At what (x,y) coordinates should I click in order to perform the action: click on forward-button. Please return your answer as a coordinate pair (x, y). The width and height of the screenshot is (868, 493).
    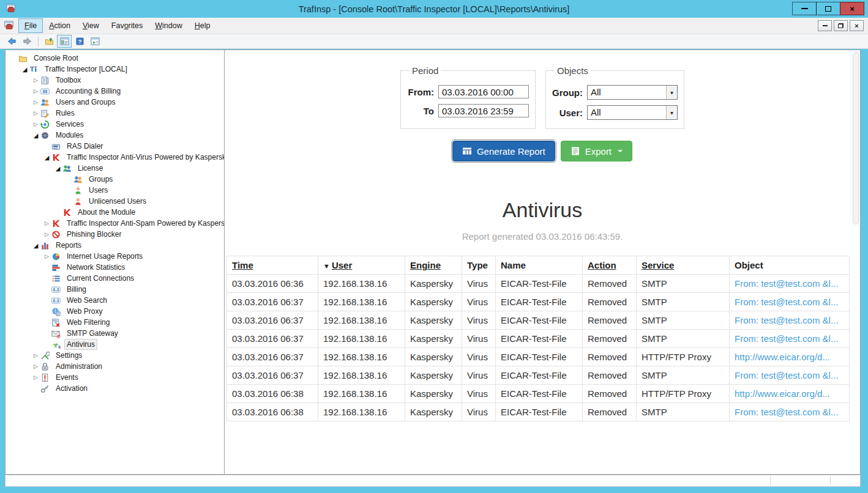
    Looking at the image, I should click on (27, 42).